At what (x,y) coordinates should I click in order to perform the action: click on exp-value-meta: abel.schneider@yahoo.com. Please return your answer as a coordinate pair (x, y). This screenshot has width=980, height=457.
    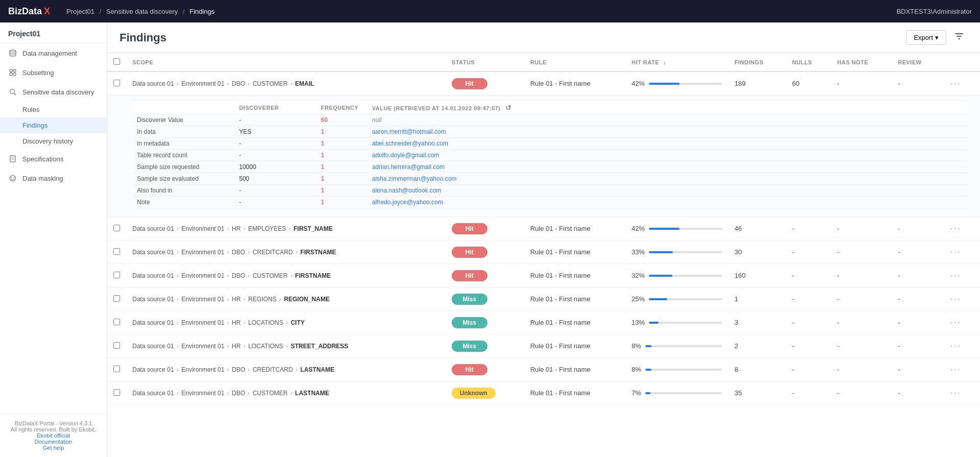
    Looking at the image, I should click on (668, 144).